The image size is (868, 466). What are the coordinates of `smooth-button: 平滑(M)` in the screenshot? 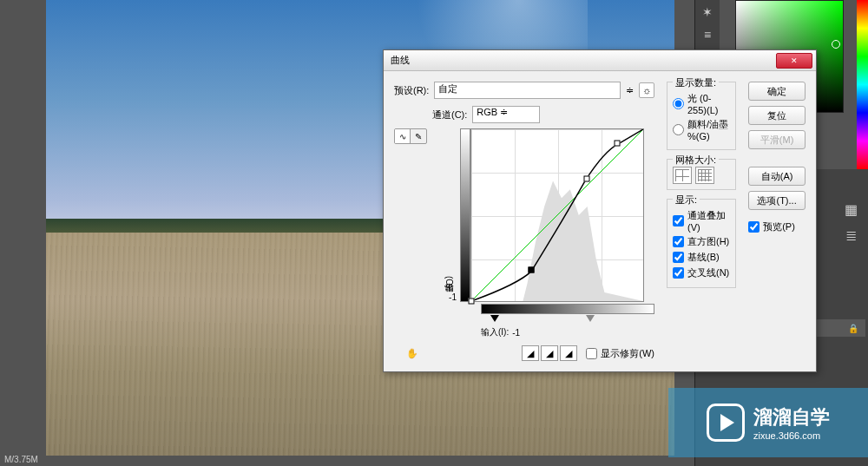 It's located at (777, 140).